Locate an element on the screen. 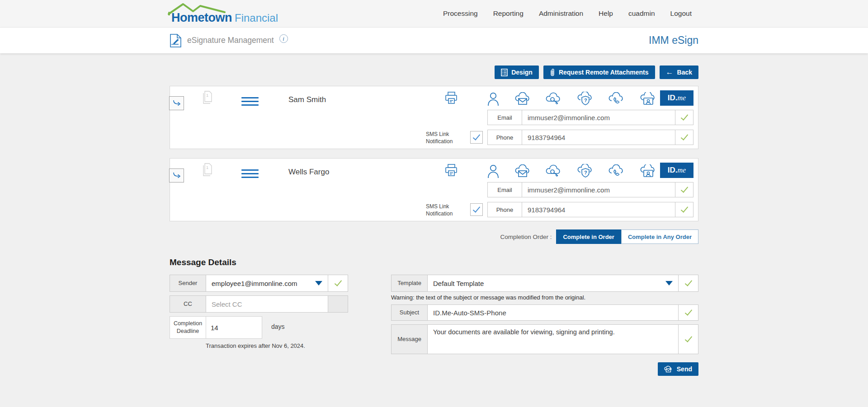 This screenshot has height=407, width=868. completion-deadline-input is located at coordinates (228, 327).